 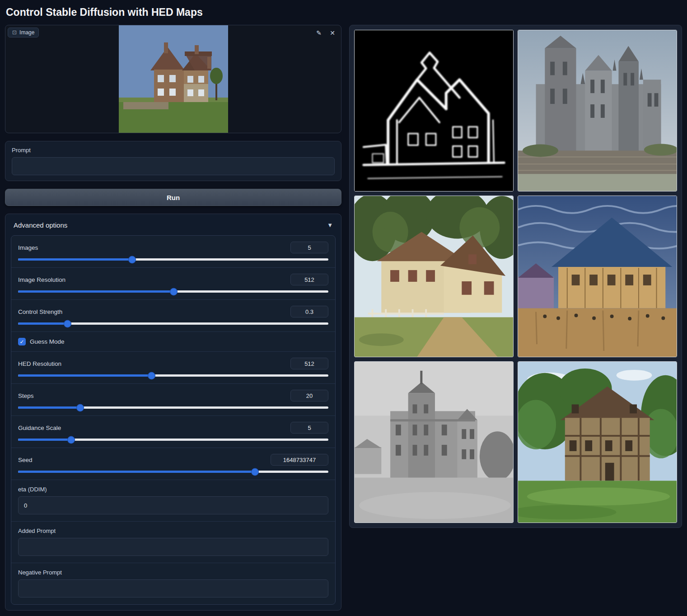 I want to click on steps-label: Steps, so click(x=26, y=396).